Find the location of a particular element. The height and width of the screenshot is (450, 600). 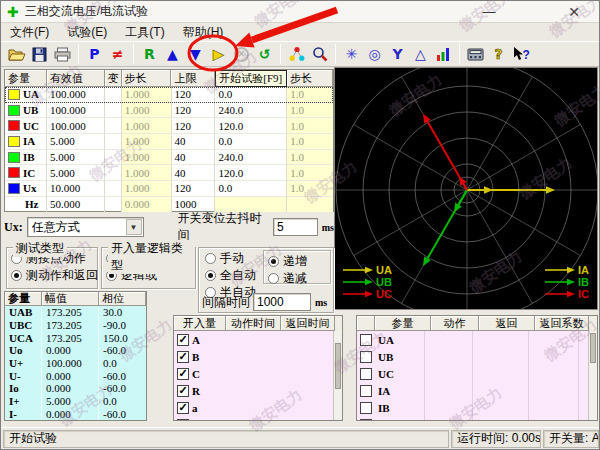

measure-amplitude: 173.205 is located at coordinates (70, 338).